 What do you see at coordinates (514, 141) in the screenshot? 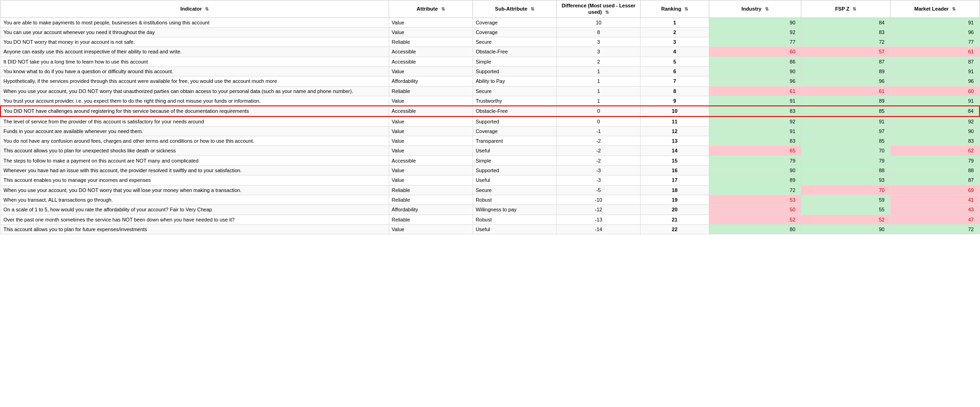
I see `cell-subattribute: Transparent` at bounding box center [514, 141].